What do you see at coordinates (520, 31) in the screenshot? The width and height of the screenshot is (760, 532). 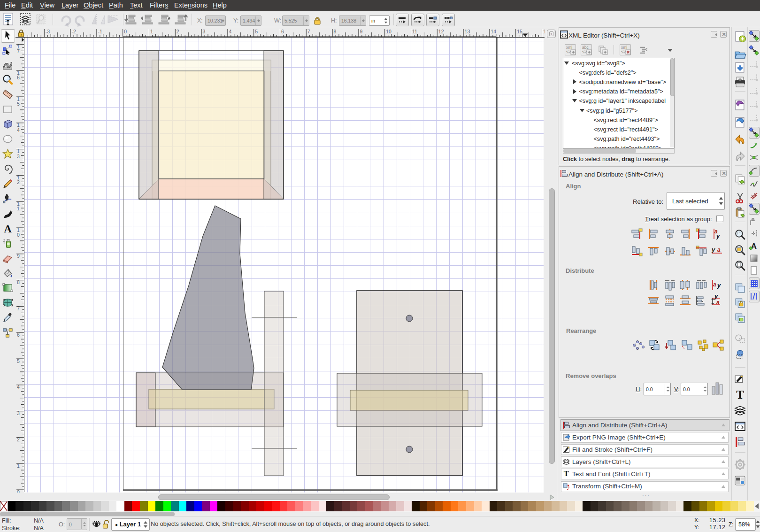 I see `svg-text: 15` at bounding box center [520, 31].